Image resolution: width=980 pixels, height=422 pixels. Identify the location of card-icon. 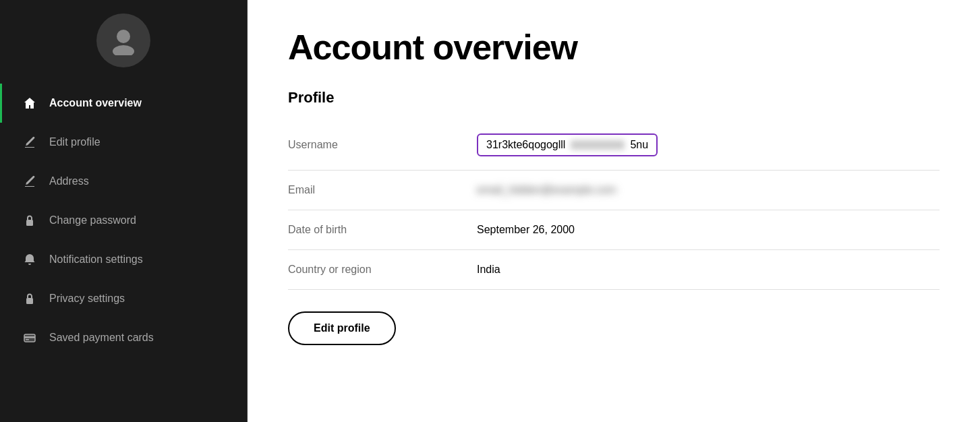
(30, 338).